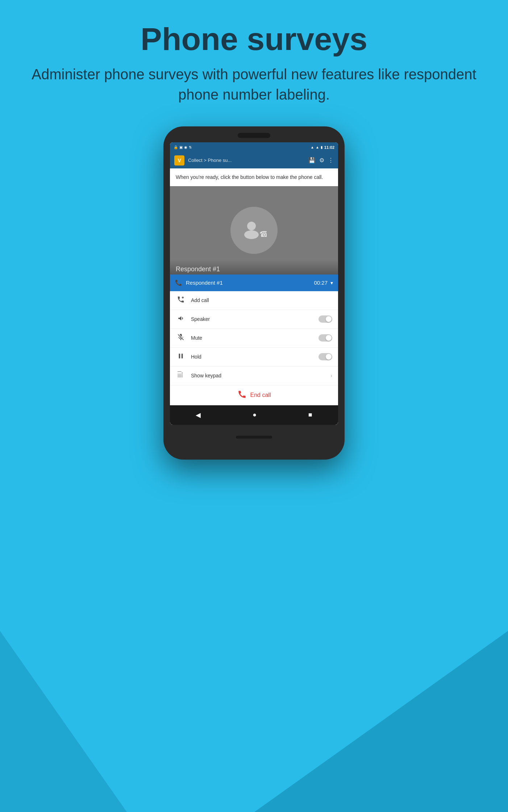  Describe the element at coordinates (322, 147) in the screenshot. I see `battery-icon: ▮` at that location.